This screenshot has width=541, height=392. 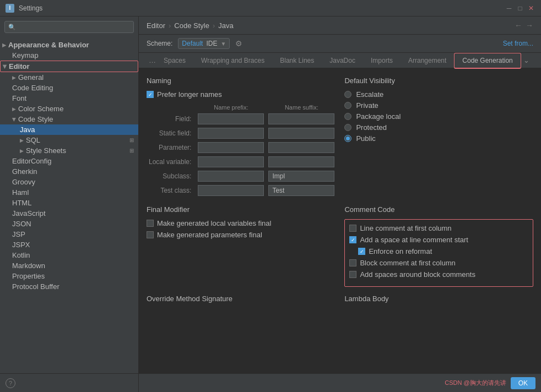 What do you see at coordinates (231, 190) in the screenshot?
I see `test-class-prefix-input` at bounding box center [231, 190].